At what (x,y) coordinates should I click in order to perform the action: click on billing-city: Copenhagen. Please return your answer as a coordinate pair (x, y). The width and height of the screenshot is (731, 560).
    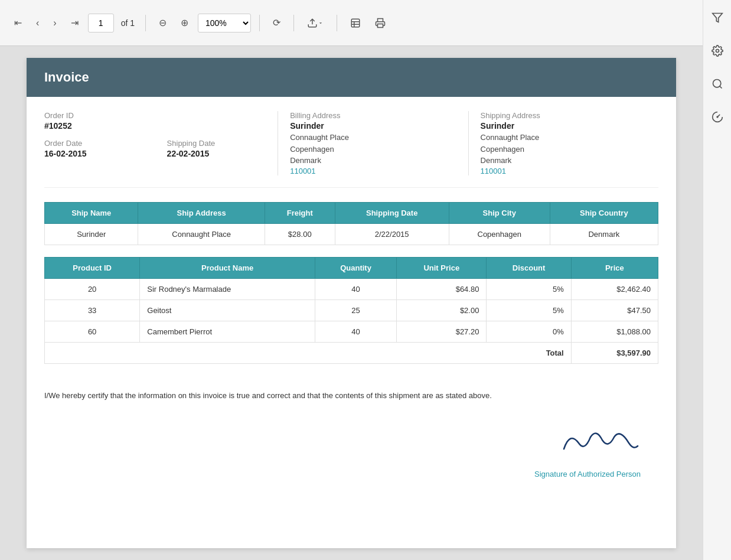
    Looking at the image, I should click on (379, 149).